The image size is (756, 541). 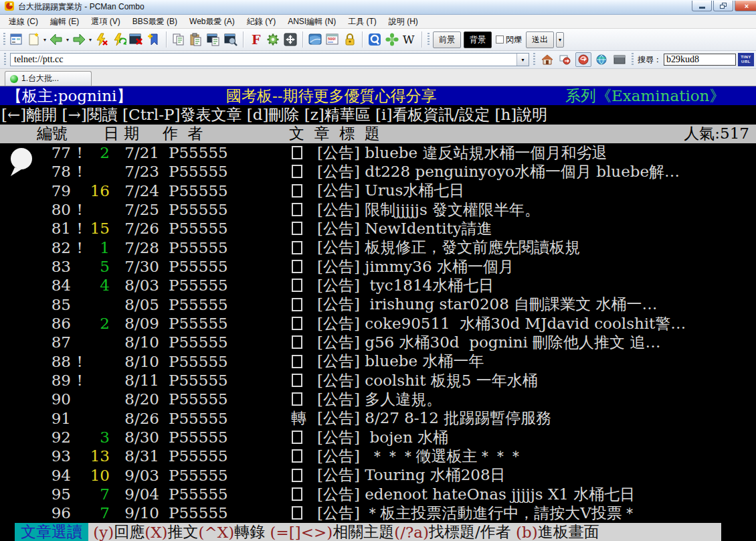 I want to click on back-button, so click(x=56, y=40).